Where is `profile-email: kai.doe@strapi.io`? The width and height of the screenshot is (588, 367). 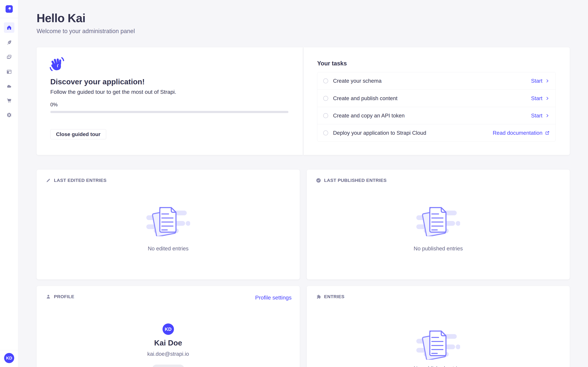 profile-email: kai.doe@strapi.io is located at coordinates (168, 354).